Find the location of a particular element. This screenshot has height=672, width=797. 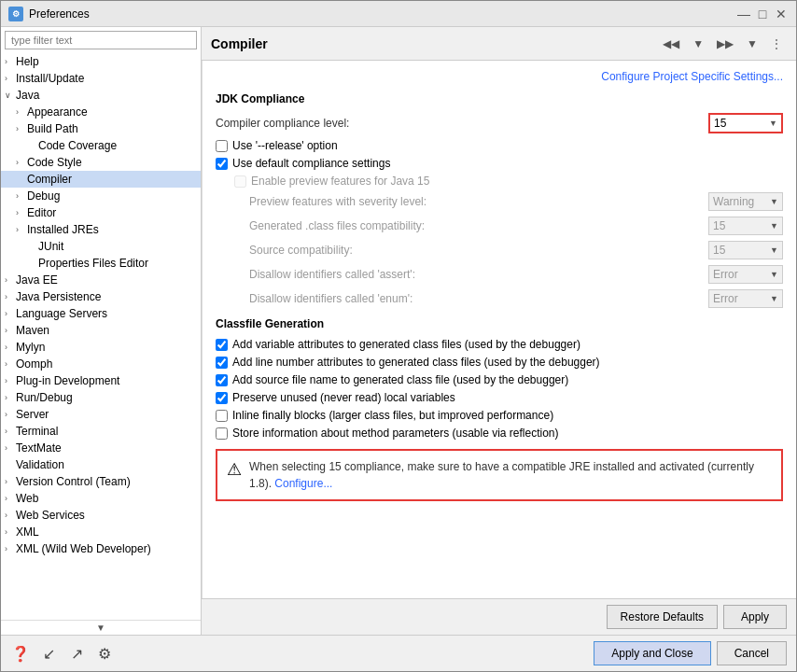

export-button: ↗ is located at coordinates (77, 653).